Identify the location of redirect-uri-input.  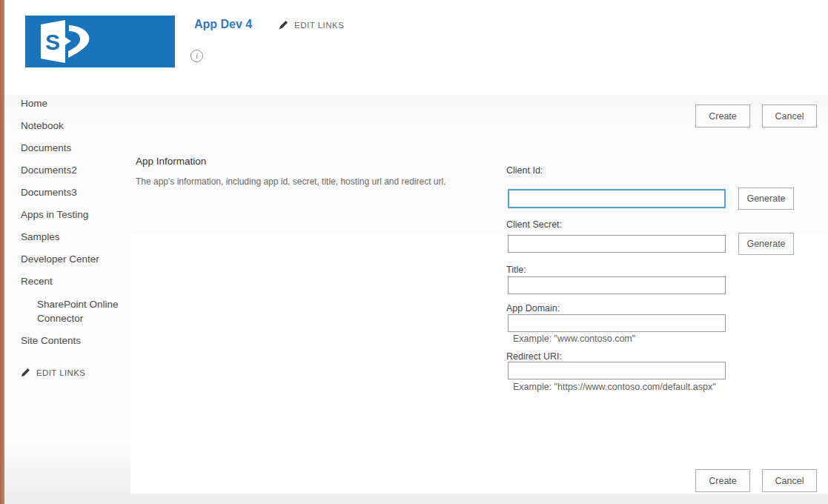
(617, 371).